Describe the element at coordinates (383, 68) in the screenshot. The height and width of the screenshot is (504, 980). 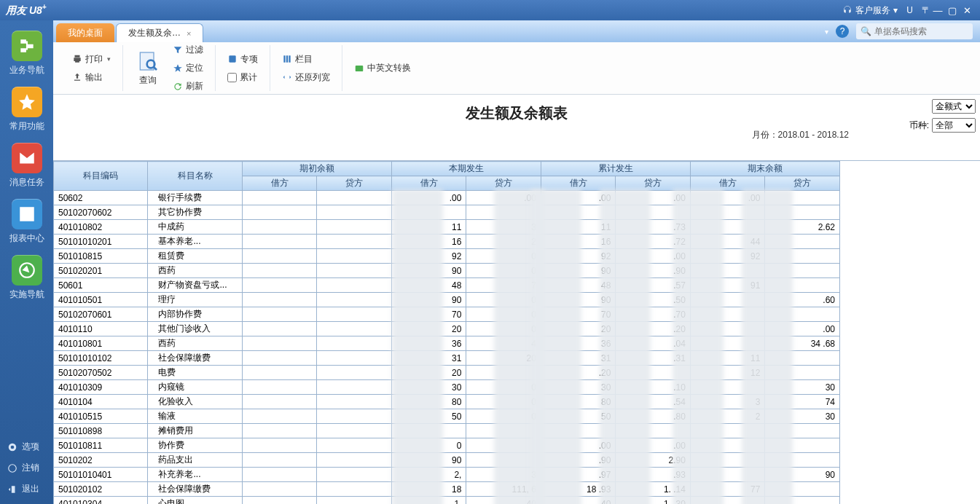
I see `lang-switch-button: 中英文转换` at that location.